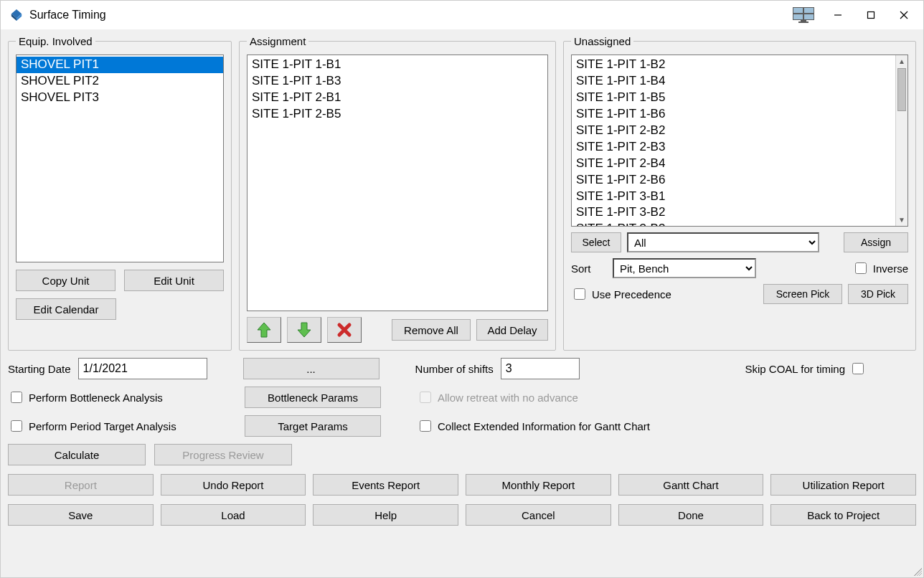 This screenshot has width=924, height=578. Describe the element at coordinates (431, 330) in the screenshot. I see `remove-all-button: Remove All` at that location.